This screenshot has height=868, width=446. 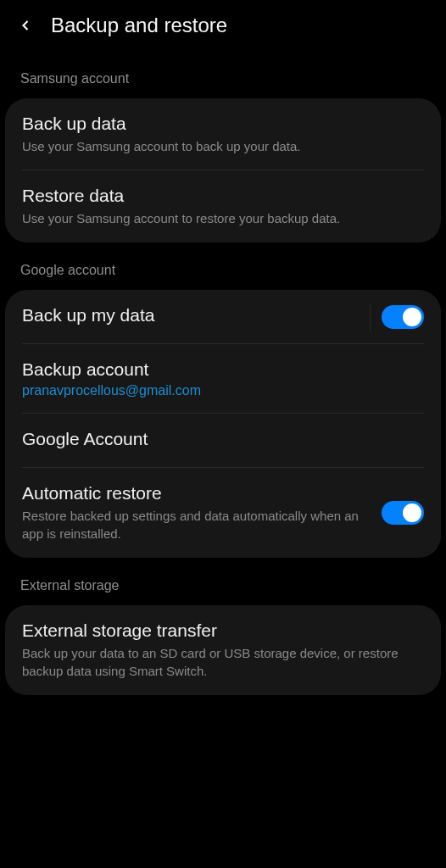 What do you see at coordinates (197, 493) in the screenshot?
I see `item-title: Automatic restore` at bounding box center [197, 493].